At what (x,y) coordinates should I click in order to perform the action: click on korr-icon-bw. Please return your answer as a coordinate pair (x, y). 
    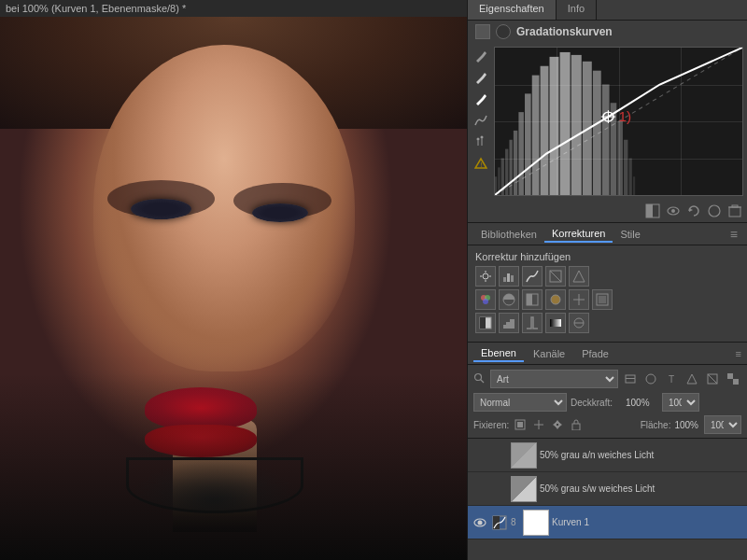
    Looking at the image, I should click on (532, 300).